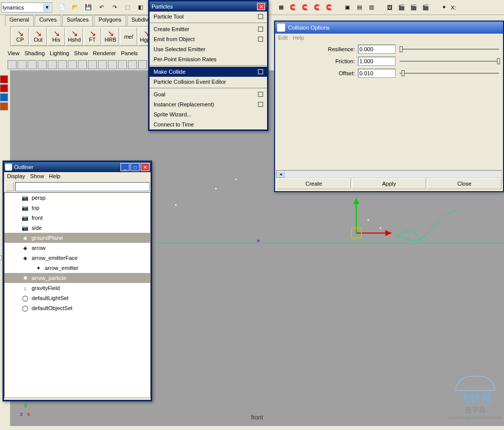 The image size is (504, 430). Describe the element at coordinates (293, 8) in the screenshot. I see `magnet-icon: 🧲` at that location.